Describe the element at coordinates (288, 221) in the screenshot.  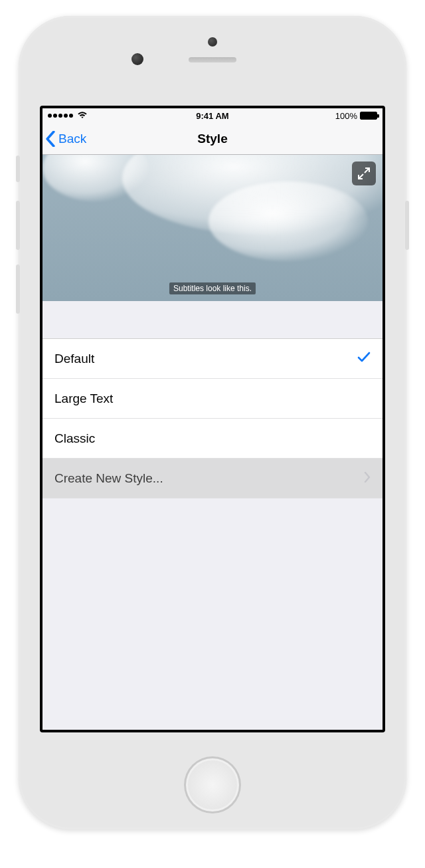
I see `cloud-decoration` at that location.